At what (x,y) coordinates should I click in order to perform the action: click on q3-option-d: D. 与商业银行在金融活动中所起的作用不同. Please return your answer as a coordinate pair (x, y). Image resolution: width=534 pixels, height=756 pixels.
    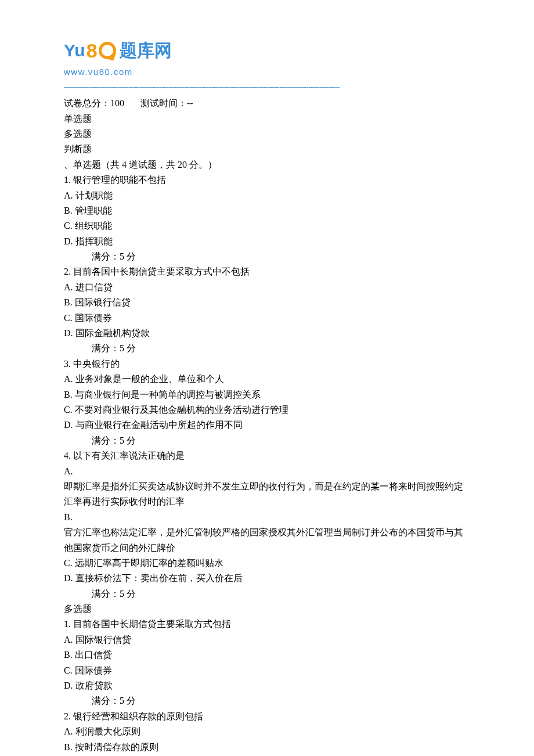
    Looking at the image, I should click on (267, 425).